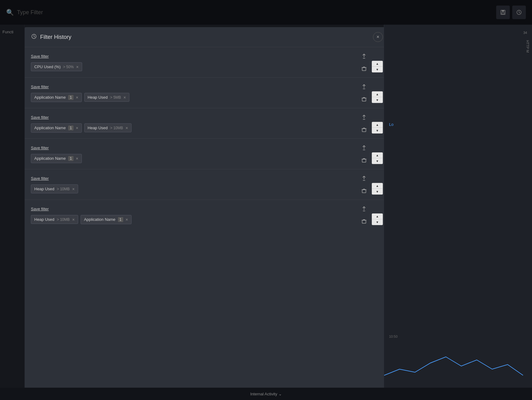  Describe the element at coordinates (71, 159) in the screenshot. I see `filter-tag-appname-4-count: 1` at that location.